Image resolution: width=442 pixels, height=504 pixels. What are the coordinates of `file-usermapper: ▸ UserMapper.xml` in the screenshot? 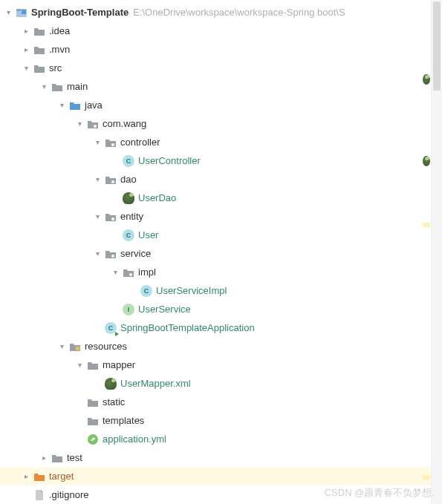 It's located at (221, 383).